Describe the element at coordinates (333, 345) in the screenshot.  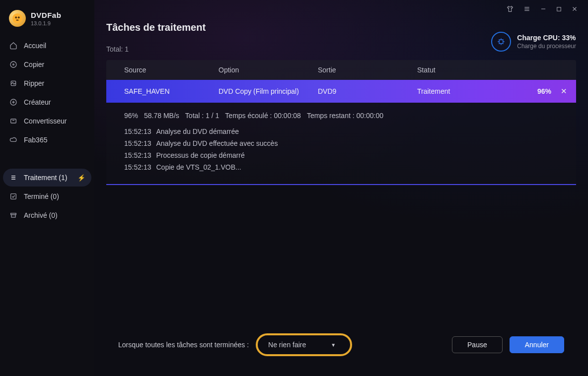
I see `chevron-down-icon: ▼` at that location.